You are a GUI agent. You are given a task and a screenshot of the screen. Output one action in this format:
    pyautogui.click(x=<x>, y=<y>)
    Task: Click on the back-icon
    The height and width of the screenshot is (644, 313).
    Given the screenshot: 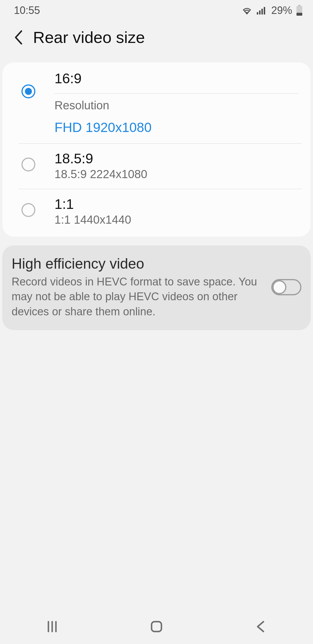 What is the action you would take?
    pyautogui.click(x=19, y=37)
    